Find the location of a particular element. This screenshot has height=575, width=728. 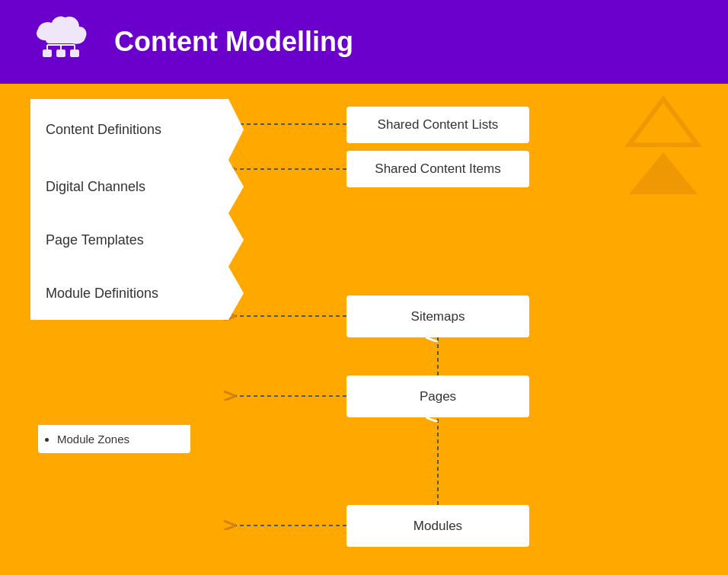

module-definitions-box: Module Definitions is located at coordinates (137, 293).